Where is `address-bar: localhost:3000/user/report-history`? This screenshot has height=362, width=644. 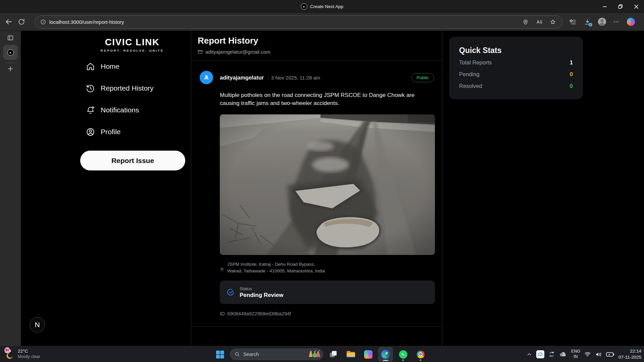 address-bar: localhost:3000/user/report-history is located at coordinates (299, 22).